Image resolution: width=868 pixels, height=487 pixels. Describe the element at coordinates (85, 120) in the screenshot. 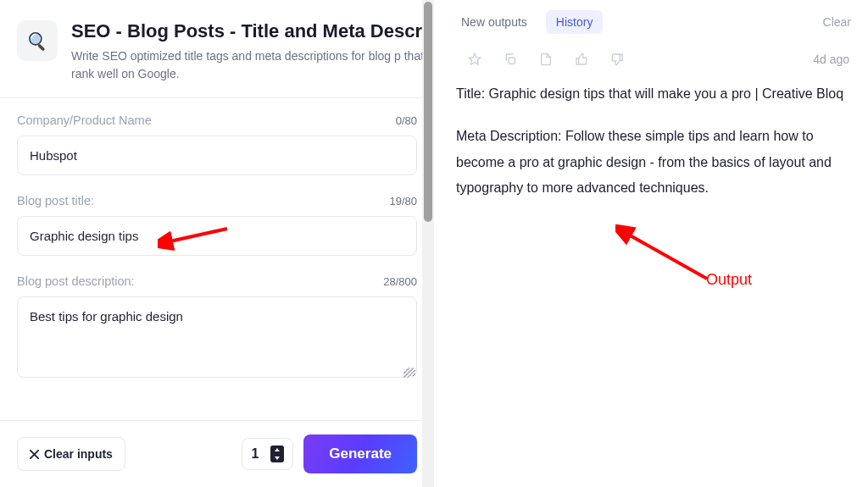

I see `company-label: Company/Product Name` at that location.